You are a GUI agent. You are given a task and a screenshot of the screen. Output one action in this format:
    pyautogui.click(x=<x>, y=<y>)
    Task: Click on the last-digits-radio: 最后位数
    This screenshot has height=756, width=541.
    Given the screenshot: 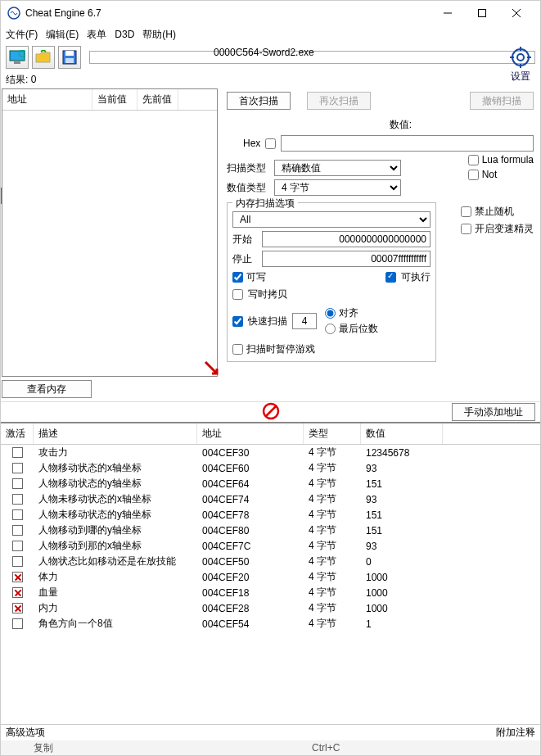 What is the action you would take?
    pyautogui.click(x=352, y=329)
    